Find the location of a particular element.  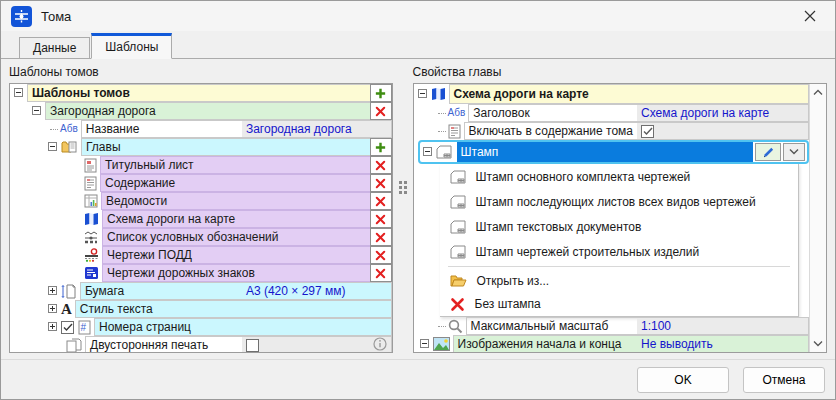

stamp-option-construction-products: Штамп чертежей строительных изделий is located at coordinates (619, 252).